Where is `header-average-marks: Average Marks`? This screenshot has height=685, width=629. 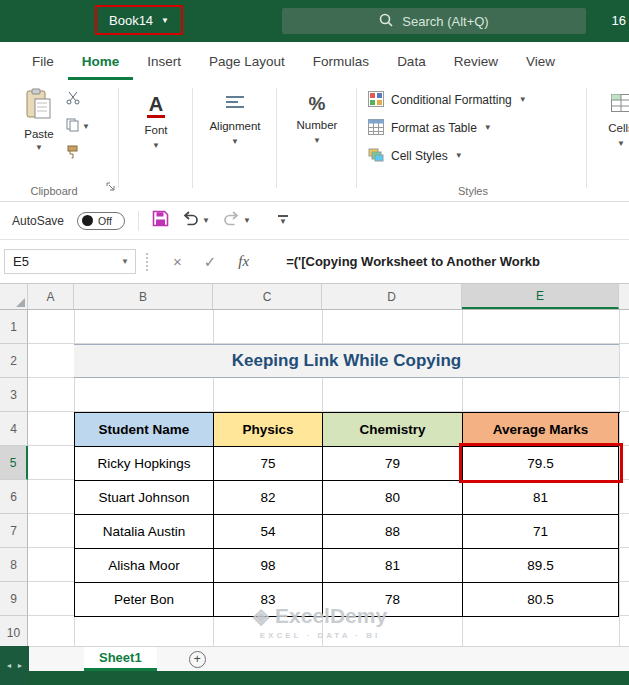 header-average-marks: Average Marks is located at coordinates (541, 430).